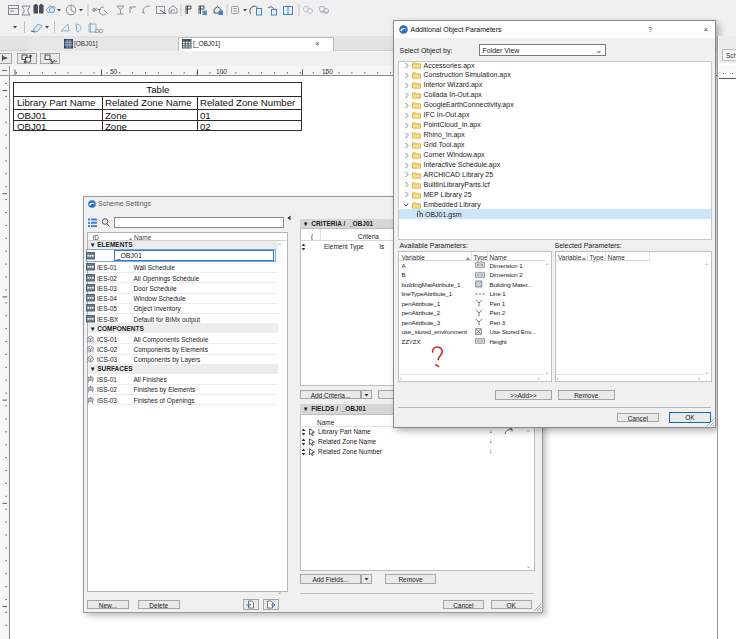 This screenshot has width=736, height=639. I want to click on svg-text: 150, so click(328, 70).